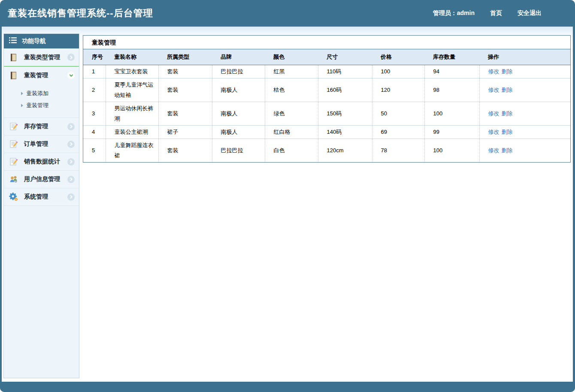 This screenshot has height=392, width=575. Describe the element at coordinates (41, 93) in the screenshot. I see `sidebar-subitem-clothing-add: 童装添加` at that location.